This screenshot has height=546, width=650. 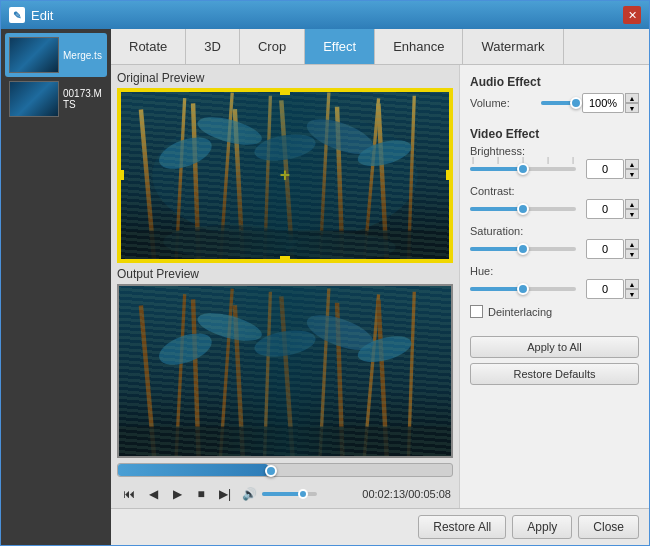 I want to click on window-title: Edit, so click(x=327, y=16).